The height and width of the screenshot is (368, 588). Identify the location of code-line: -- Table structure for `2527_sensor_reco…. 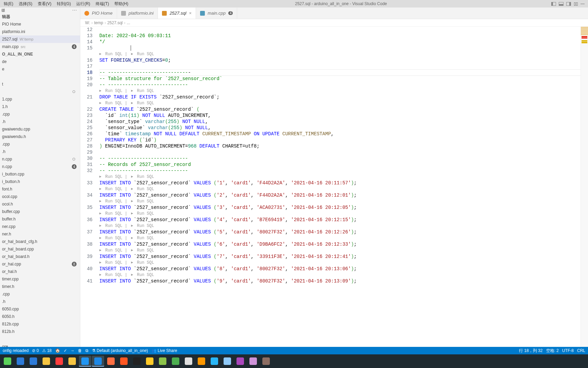
(344, 79).